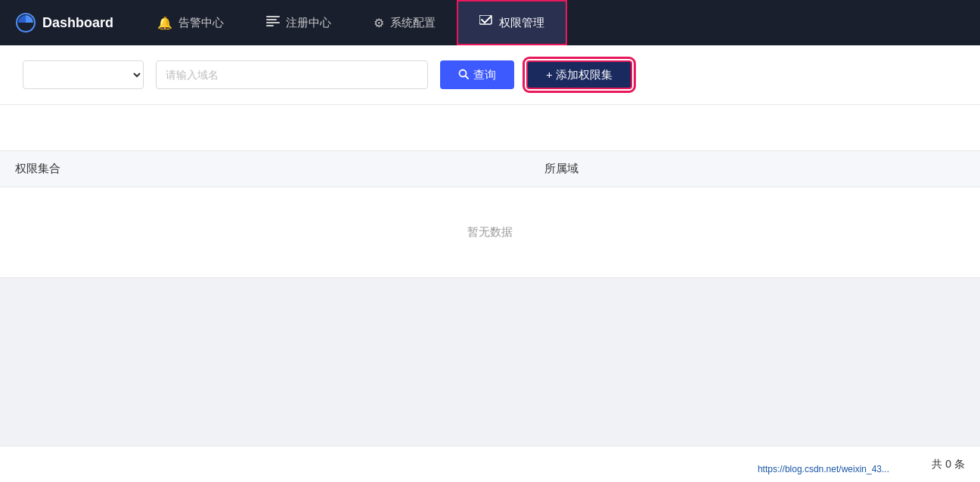 Image resolution: width=980 pixels, height=482 pixels. Describe the element at coordinates (550, 23) in the screenshot. I see `nav-items: 🔔 告警中心 注册中心 ⚙ 系统配置` at that location.